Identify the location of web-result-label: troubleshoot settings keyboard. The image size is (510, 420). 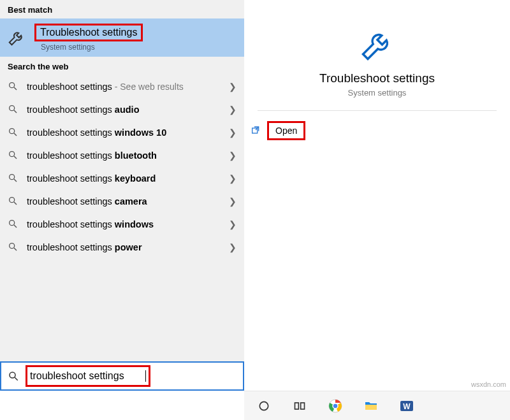
(126, 178).